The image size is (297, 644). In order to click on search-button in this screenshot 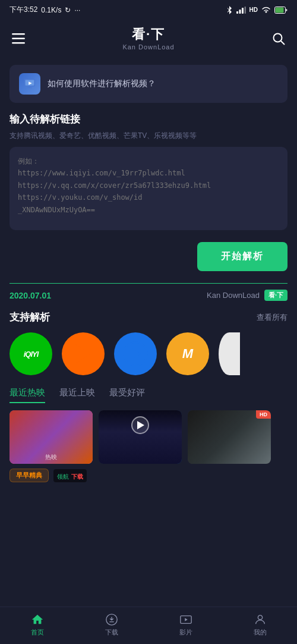, I will do `click(276, 38)`.